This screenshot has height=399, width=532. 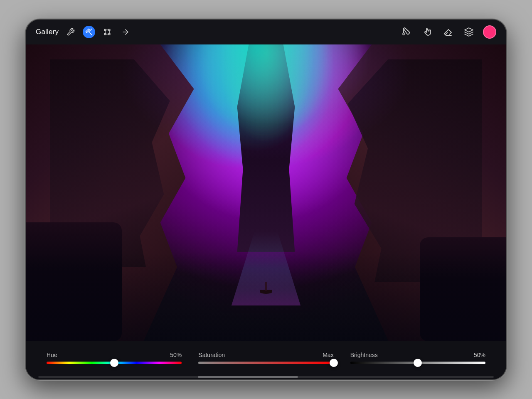 I want to click on boat-silhouette, so click(x=266, y=288).